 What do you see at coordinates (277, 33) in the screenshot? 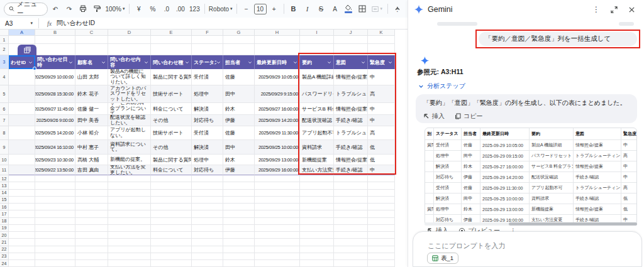
I see `column-header-H: H` at bounding box center [277, 33].